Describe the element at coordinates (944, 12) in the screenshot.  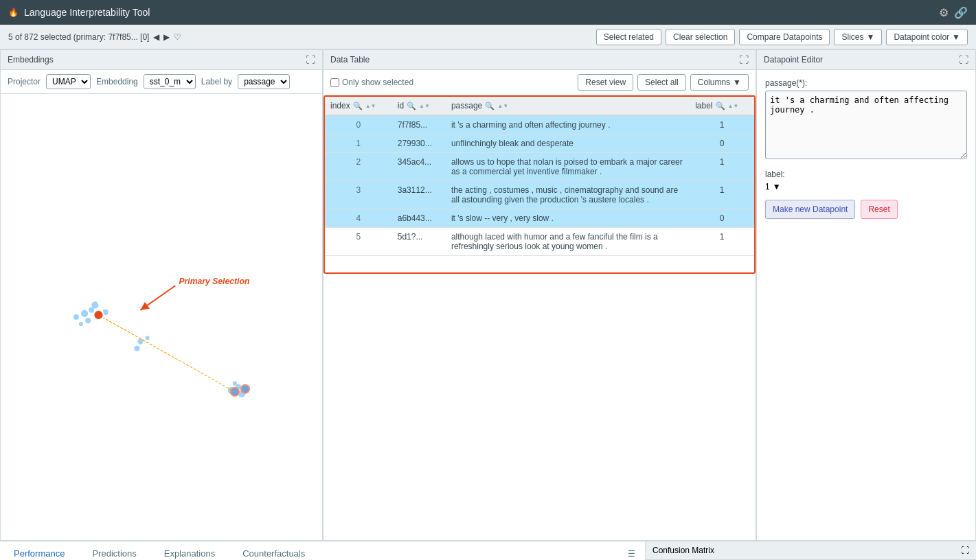
I see `settings-icon: ⚙` at that location.